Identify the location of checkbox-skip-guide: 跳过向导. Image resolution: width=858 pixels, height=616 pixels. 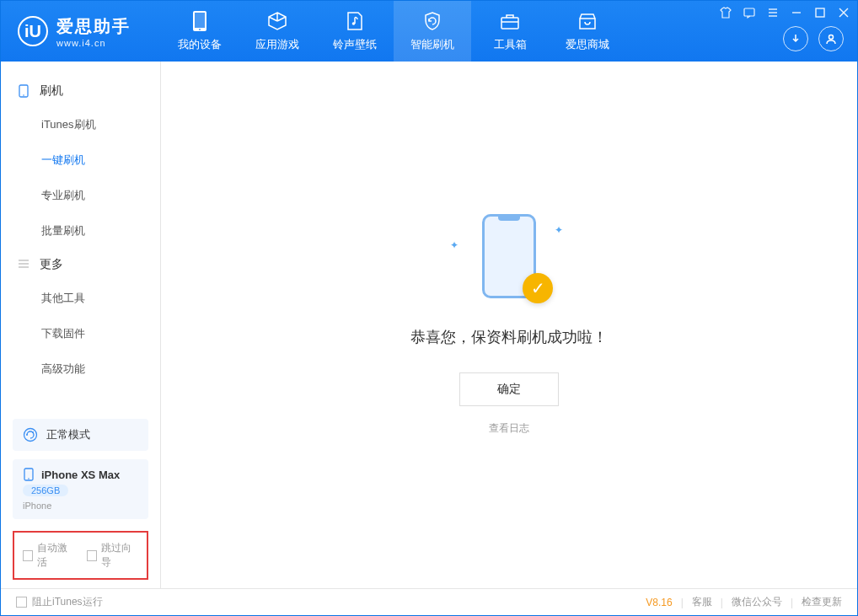
(113, 555).